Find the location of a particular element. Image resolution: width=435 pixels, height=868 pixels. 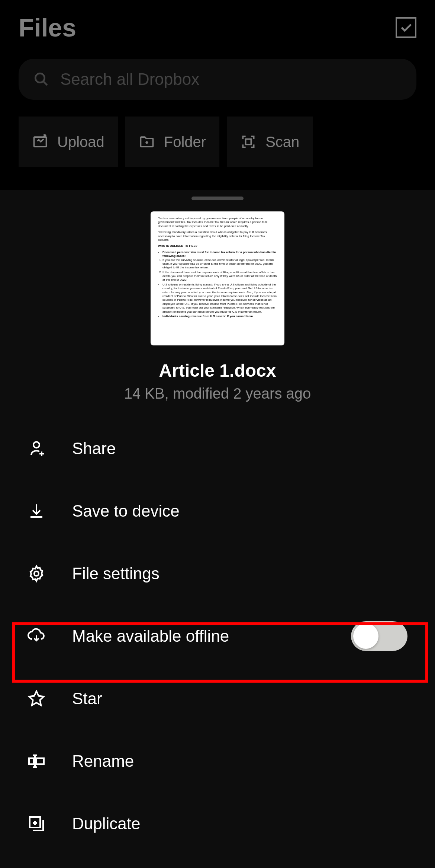

share-label: Share is located at coordinates (240, 449).